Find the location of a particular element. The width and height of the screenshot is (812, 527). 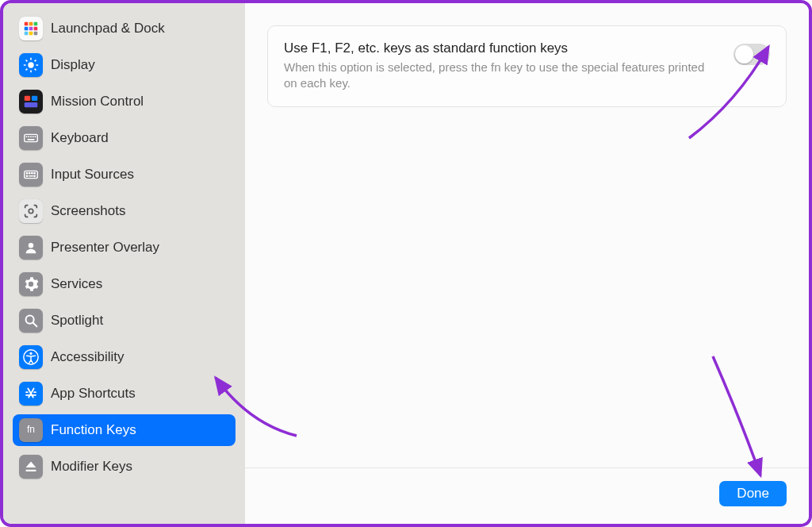

sidebar-item-label: Screenshots is located at coordinates (89, 211).